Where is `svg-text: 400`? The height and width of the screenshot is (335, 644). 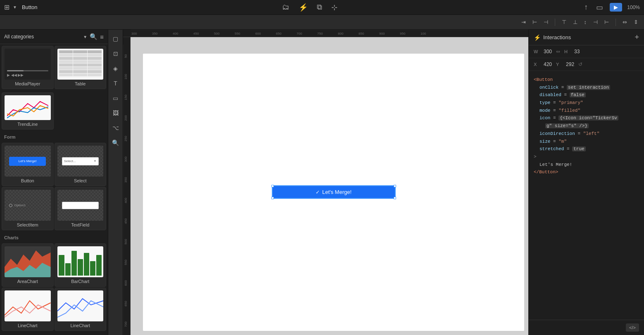 svg-text: 400 is located at coordinates (126, 201).